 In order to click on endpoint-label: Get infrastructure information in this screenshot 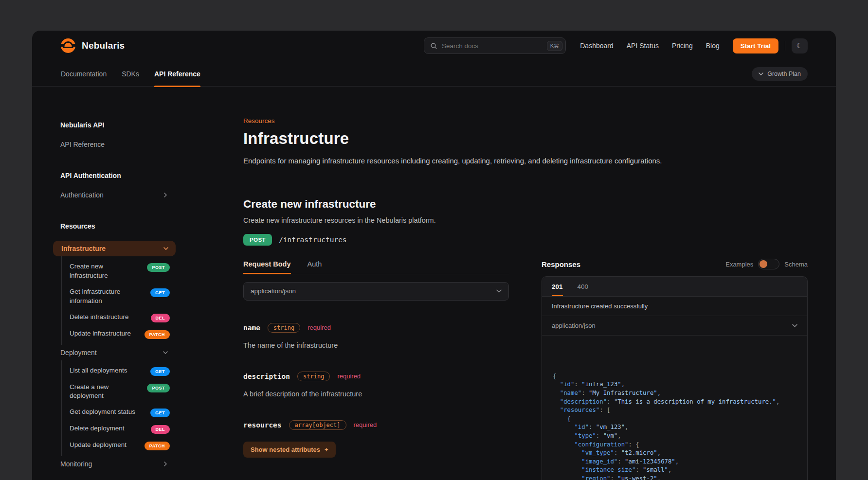, I will do `click(106, 297)`.